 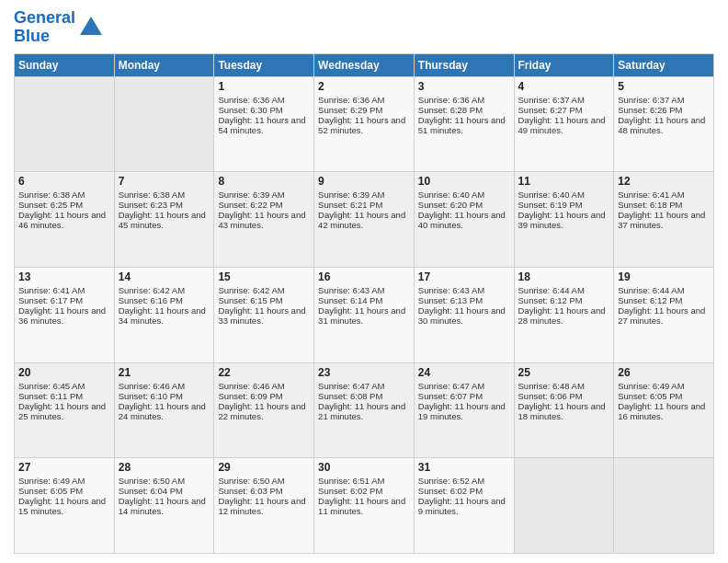 I want to click on day-cell: 1 Sunrise: 6:36 AM Sunset: 6:30 PM Dayli…, so click(x=265, y=124).